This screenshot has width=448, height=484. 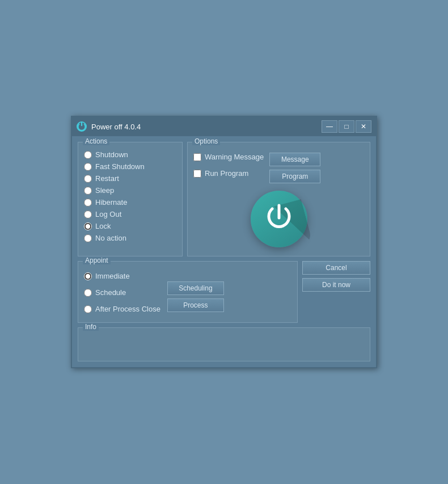 What do you see at coordinates (130, 214) in the screenshot?
I see `action-logout: Log Out` at bounding box center [130, 214].